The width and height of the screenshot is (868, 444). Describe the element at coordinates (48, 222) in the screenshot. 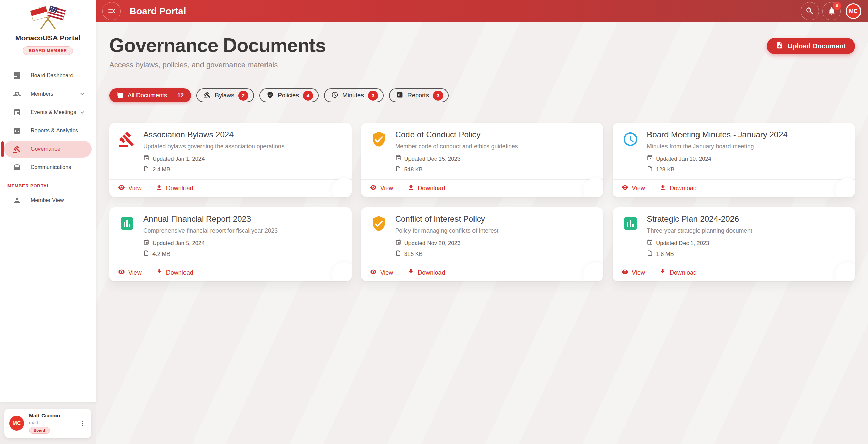

I see `sidebar: MonacoUSA Portal BOARD MEMBER Board Dash…` at that location.